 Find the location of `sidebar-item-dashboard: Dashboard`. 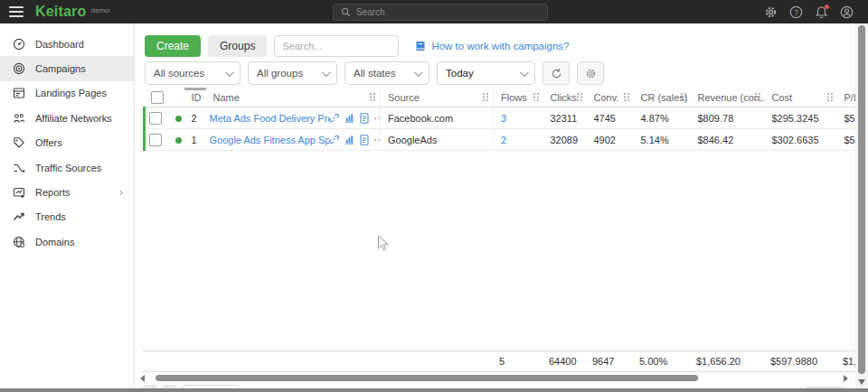

sidebar-item-dashboard: Dashboard is located at coordinates (67, 43).